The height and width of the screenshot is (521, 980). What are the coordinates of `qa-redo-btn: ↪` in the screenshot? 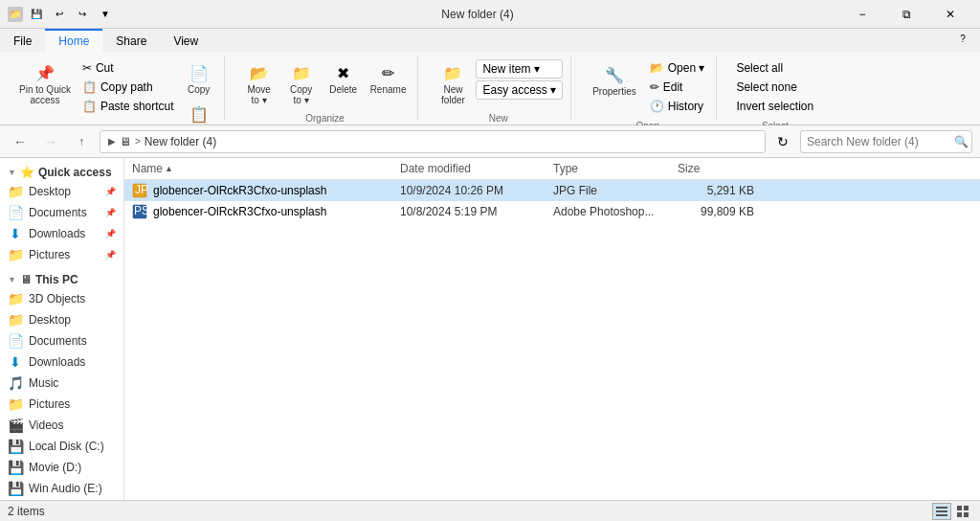 It's located at (82, 14).